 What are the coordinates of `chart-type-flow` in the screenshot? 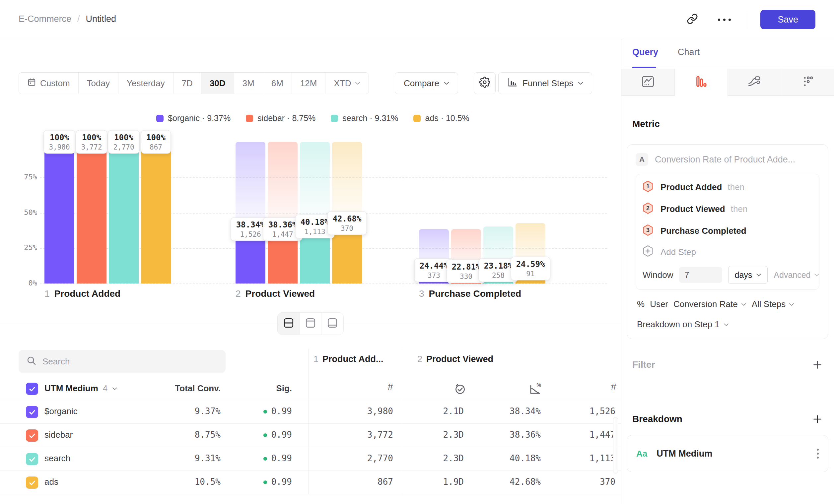 It's located at (754, 82).